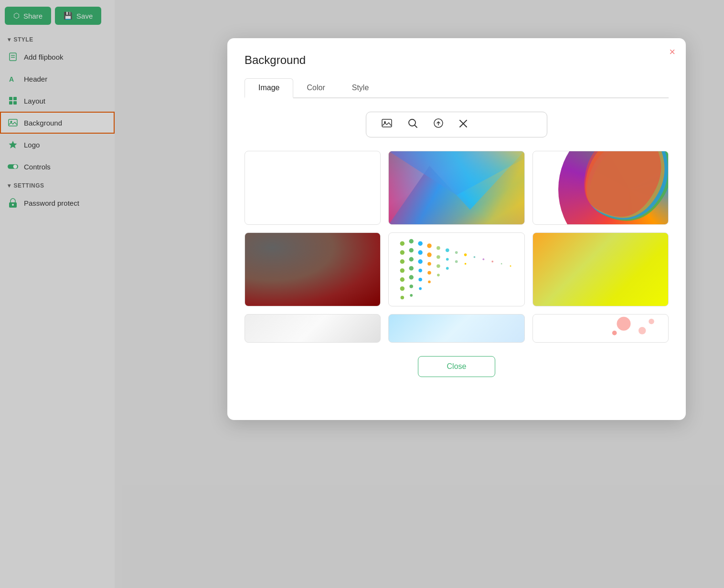  What do you see at coordinates (601, 328) in the screenshot?
I see `background-option-red` at bounding box center [601, 328].